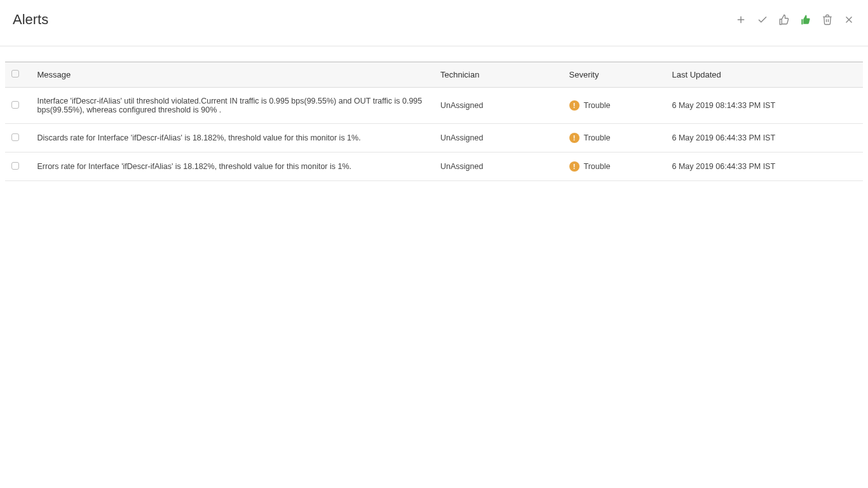 This screenshot has width=868, height=488. Describe the element at coordinates (614, 75) in the screenshot. I see `column-severity: Severity` at that location.